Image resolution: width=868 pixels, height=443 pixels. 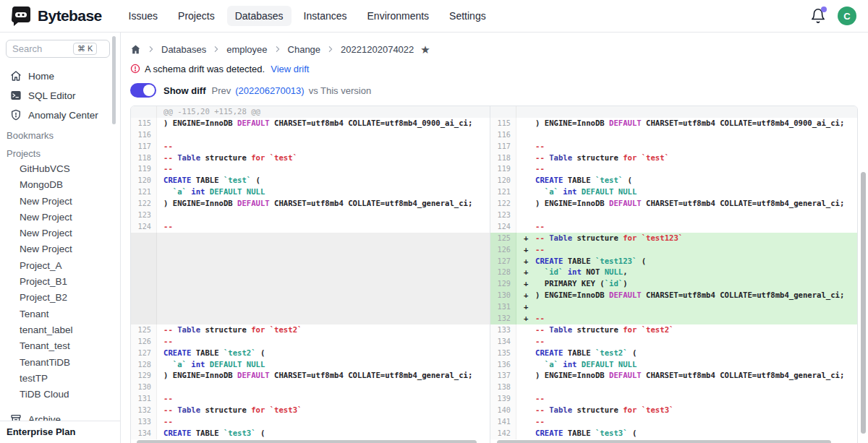 I want to click on diff-row: 125-- Table structure for `test2`, so click(x=310, y=330).